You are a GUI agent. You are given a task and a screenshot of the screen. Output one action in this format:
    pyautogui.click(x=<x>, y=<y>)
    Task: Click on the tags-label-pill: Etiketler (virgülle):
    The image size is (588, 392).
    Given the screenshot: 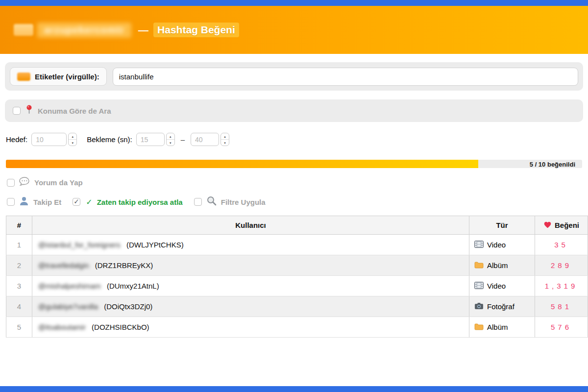 What is the action you would take?
    pyautogui.click(x=58, y=76)
    